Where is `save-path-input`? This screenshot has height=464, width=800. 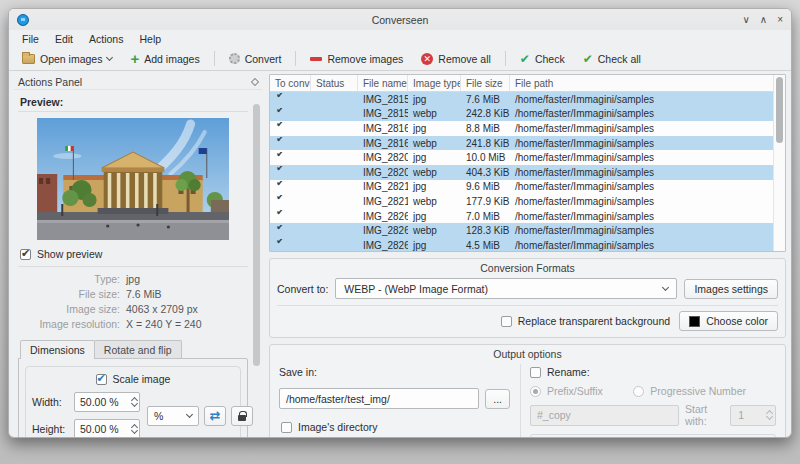 save-path-input is located at coordinates (379, 398).